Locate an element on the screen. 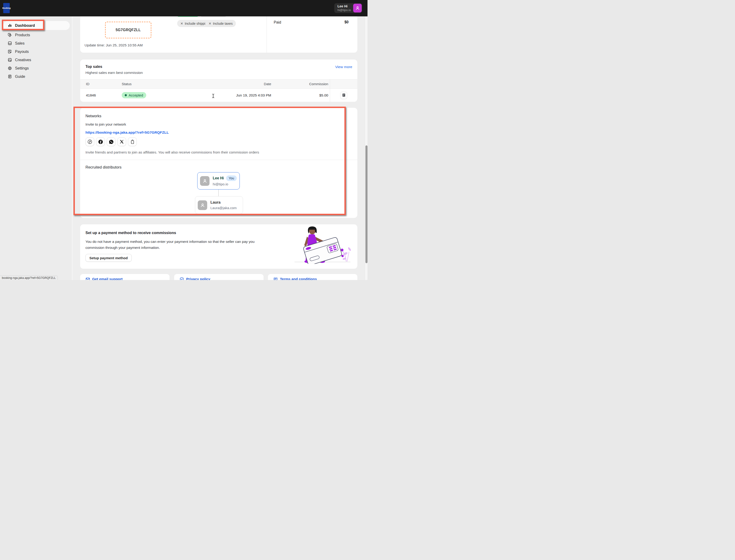 The width and height of the screenshot is (735, 560). col-commission: Commission is located at coordinates (301, 84).